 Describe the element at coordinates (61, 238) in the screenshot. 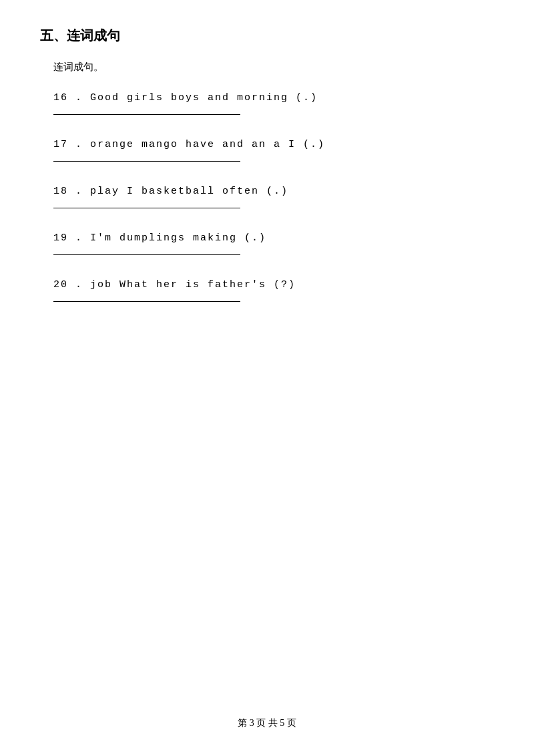

I see `question-number-19: 19` at that location.